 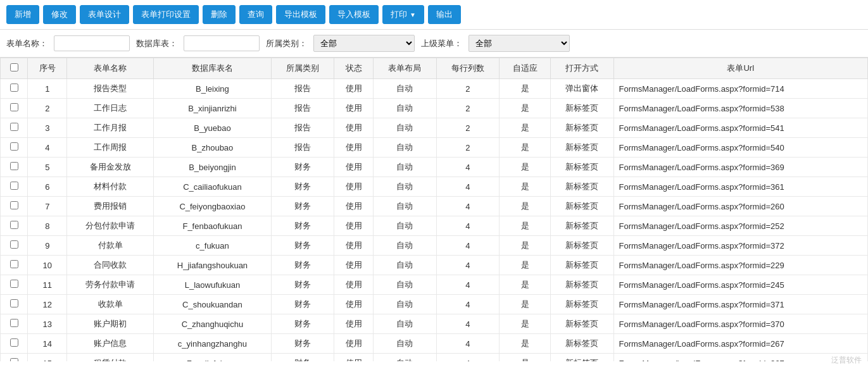 What do you see at coordinates (434, 148) in the screenshot?
I see `table-row: 4 工作周报 B_zhoubao 报告 使用 自动 2 是 新标签页 Forms…` at bounding box center [434, 148].